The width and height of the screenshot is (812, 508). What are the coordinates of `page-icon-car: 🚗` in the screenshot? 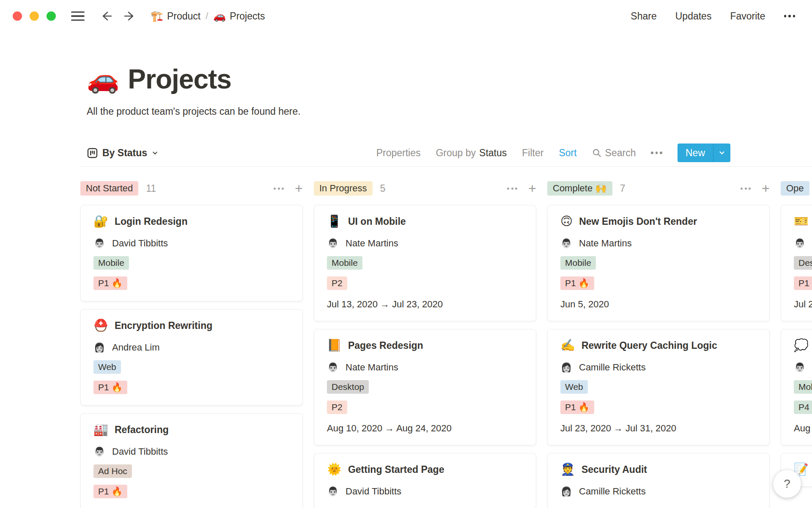 It's located at (103, 79).